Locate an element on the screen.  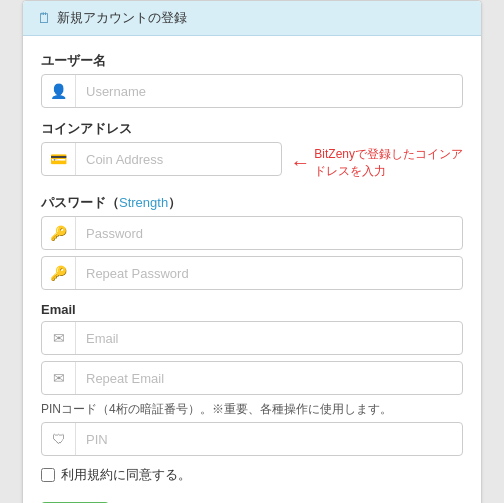
repeat-password-icon: 🔑 is located at coordinates (59, 273).